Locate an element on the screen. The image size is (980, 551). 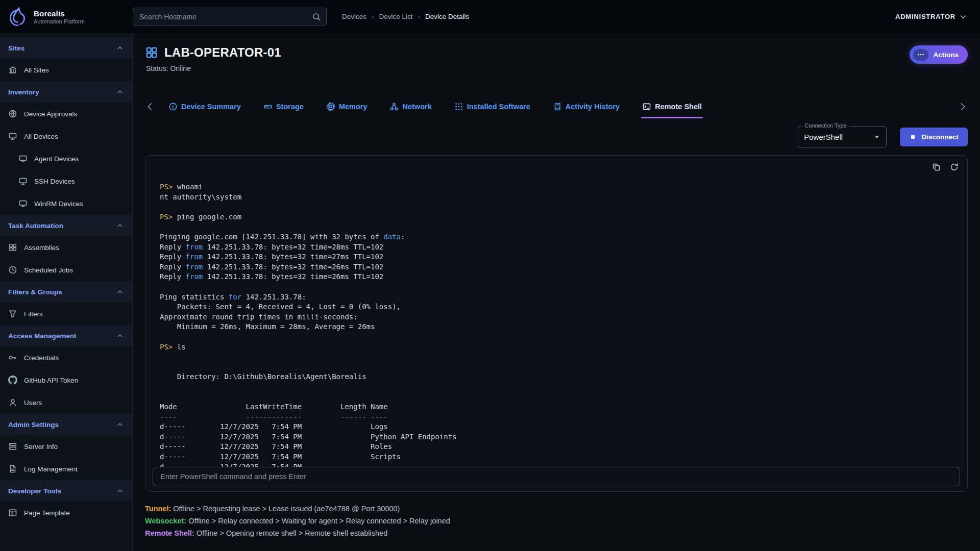
connection-row: Connection Type PowerShell Disconnect is located at coordinates (556, 137).